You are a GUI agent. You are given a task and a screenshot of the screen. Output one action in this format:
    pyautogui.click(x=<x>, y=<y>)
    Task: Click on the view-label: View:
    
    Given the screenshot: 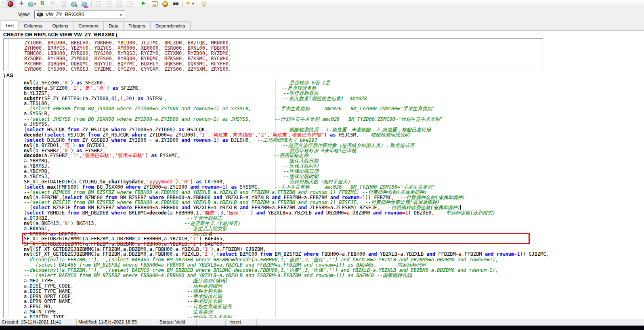 What is the action you would take?
    pyautogui.click(x=24, y=15)
    